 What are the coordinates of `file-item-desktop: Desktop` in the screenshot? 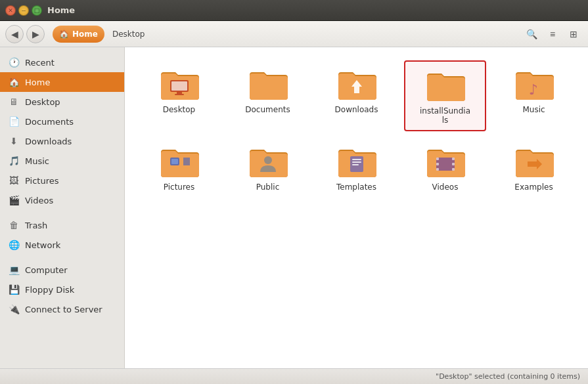 It's located at (179, 96).